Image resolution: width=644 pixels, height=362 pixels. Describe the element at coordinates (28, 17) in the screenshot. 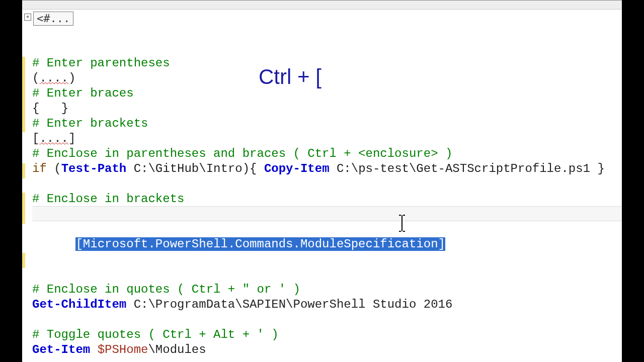

I see `expand-fold-button: +` at that location.